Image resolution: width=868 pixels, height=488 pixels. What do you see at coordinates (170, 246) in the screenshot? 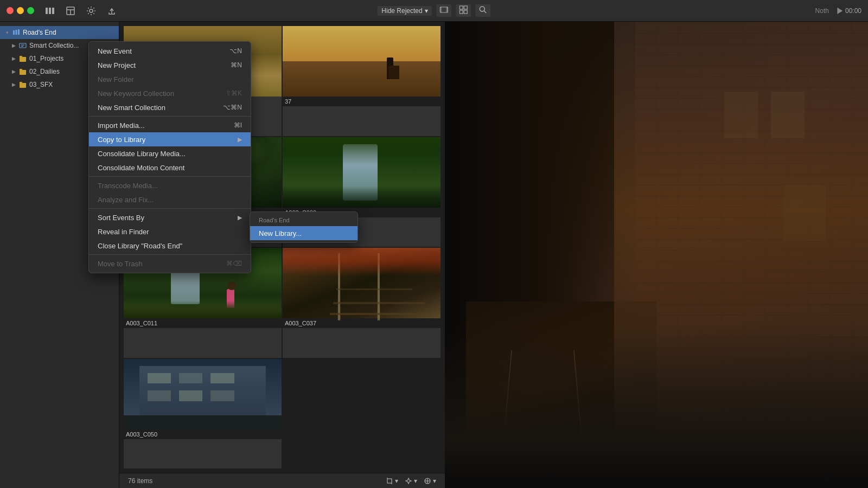
I see `menu-close-library: Close Library "Road's End"` at bounding box center [170, 246].